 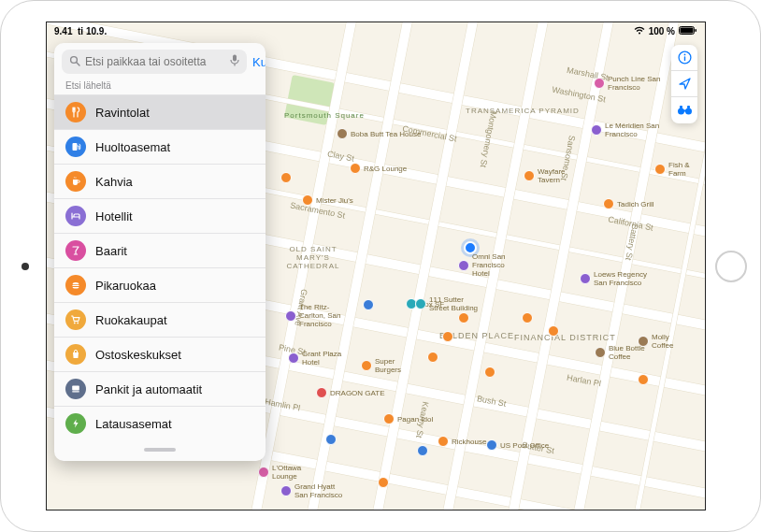 What do you see at coordinates (628, 204) in the screenshot?
I see `poi: Tadich Grill` at bounding box center [628, 204].